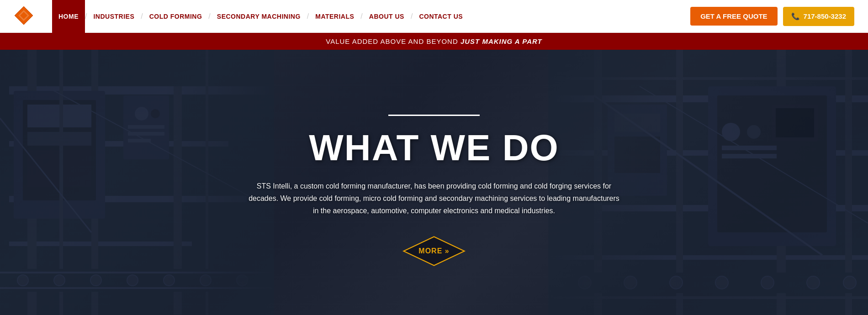  I want to click on phone-icon: 📞, so click(796, 16).